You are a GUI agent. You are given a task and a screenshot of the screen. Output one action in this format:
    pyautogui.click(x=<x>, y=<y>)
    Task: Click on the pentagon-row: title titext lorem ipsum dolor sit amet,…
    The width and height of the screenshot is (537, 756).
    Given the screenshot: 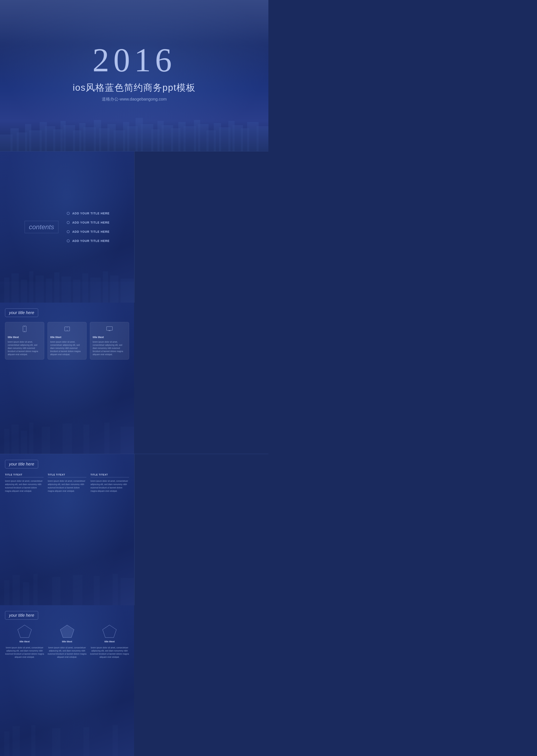 What is the action you would take?
    pyautogui.click(x=67, y=642)
    